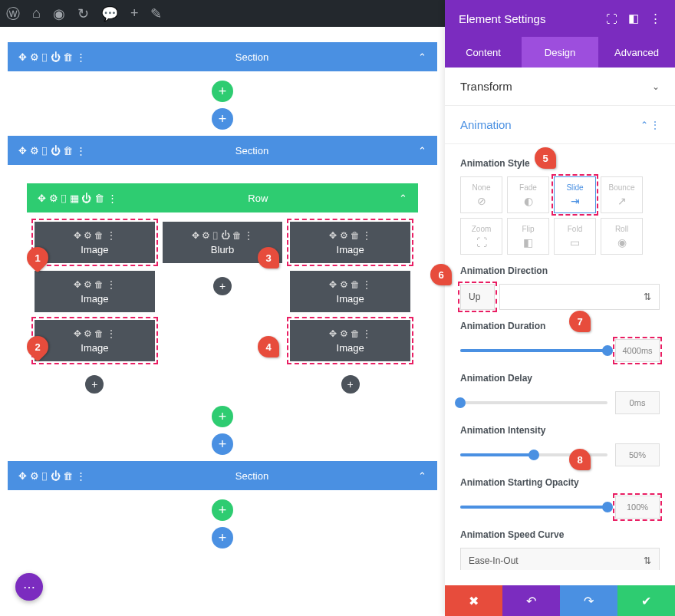  Describe the element at coordinates (634, 18) in the screenshot. I see `sidebar-icon: ◧` at that location.